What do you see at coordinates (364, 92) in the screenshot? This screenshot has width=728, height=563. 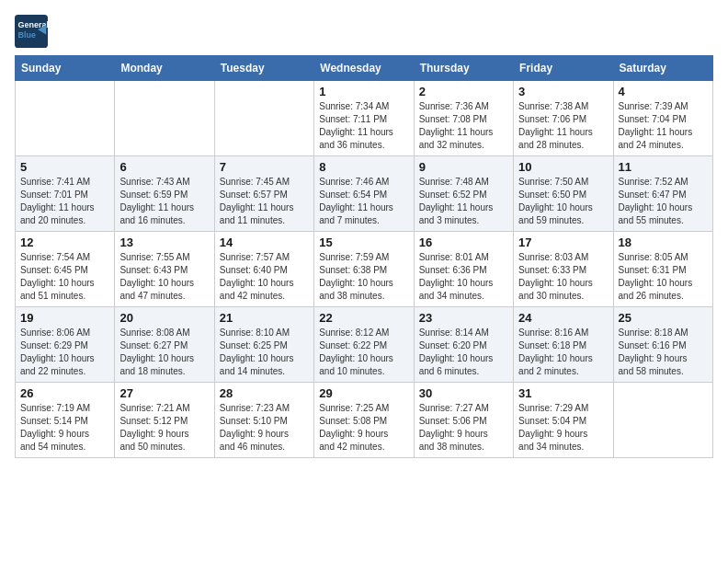 I see `day-number: 1` at bounding box center [364, 92].